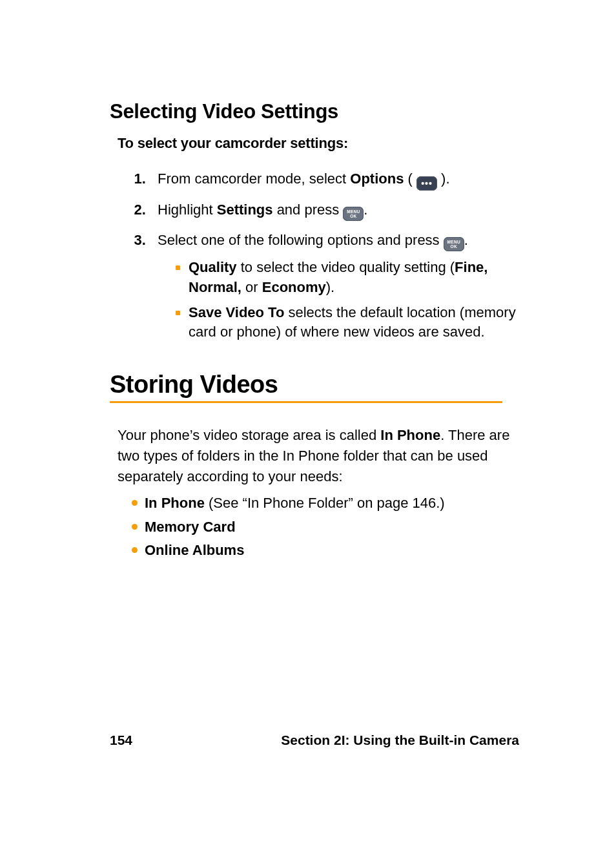  What do you see at coordinates (334, 211) in the screenshot?
I see `step-2: Highlight Settings and press MENUOK.` at bounding box center [334, 211].